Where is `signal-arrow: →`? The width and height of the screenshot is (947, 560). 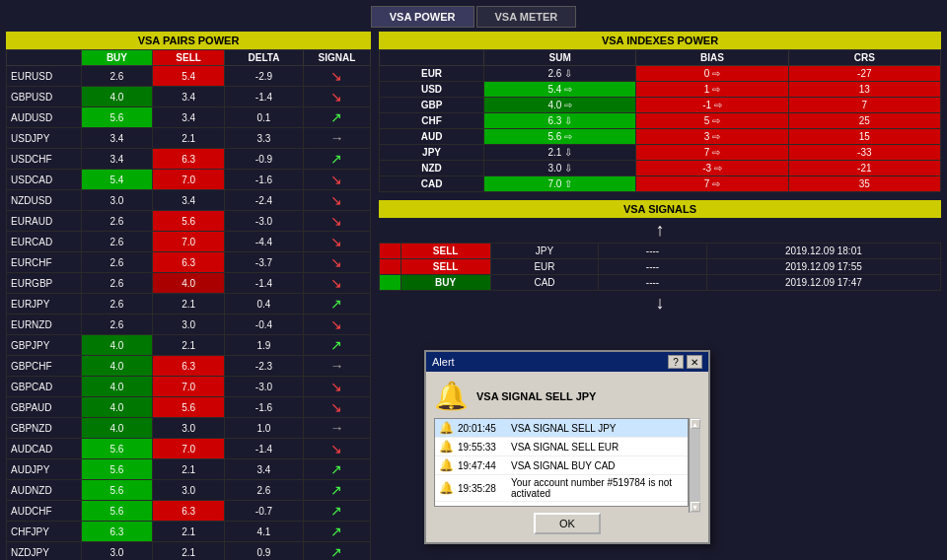 signal-arrow: → is located at coordinates (336, 367).